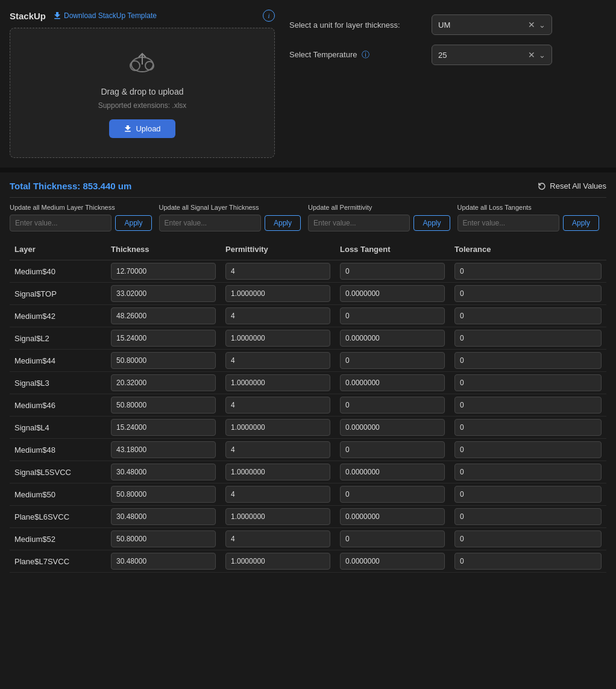 The height and width of the screenshot is (689, 616). What do you see at coordinates (142, 93) in the screenshot?
I see `upload-area: Drag & drop to upload Supported extensio…` at bounding box center [142, 93].